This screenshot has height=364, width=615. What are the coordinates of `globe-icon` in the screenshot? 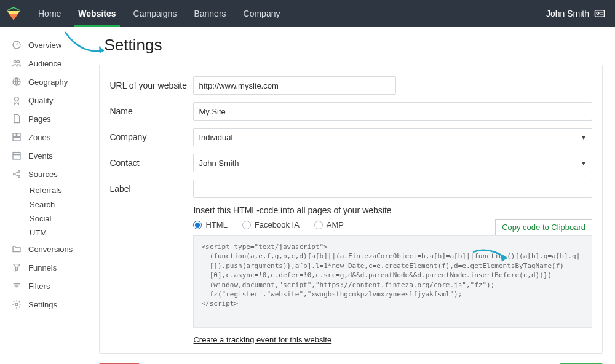 It's located at (17, 82).